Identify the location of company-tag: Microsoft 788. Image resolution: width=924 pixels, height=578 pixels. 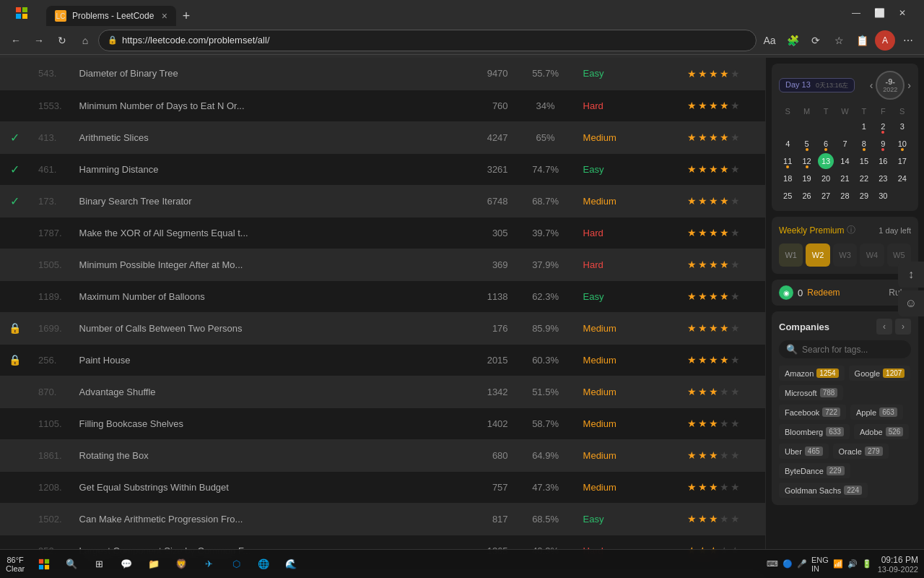
(811, 393).